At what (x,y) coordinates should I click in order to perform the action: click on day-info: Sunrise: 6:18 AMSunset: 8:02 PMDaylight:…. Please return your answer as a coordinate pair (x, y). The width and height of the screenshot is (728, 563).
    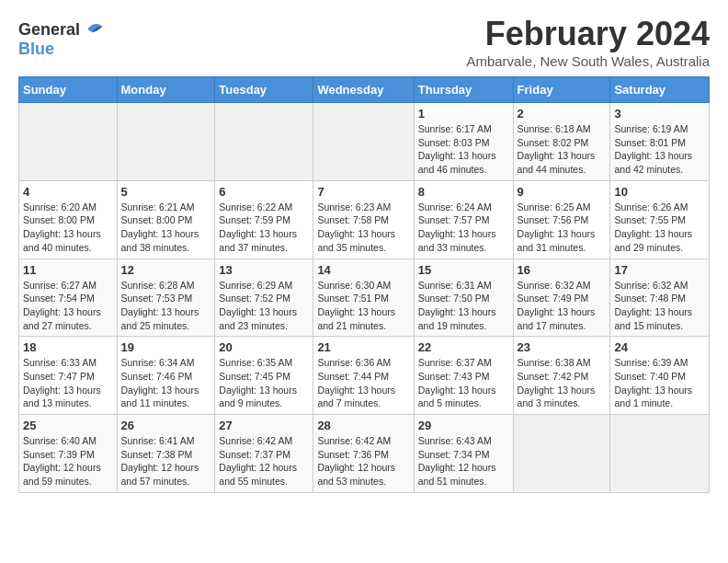
    Looking at the image, I should click on (563, 149).